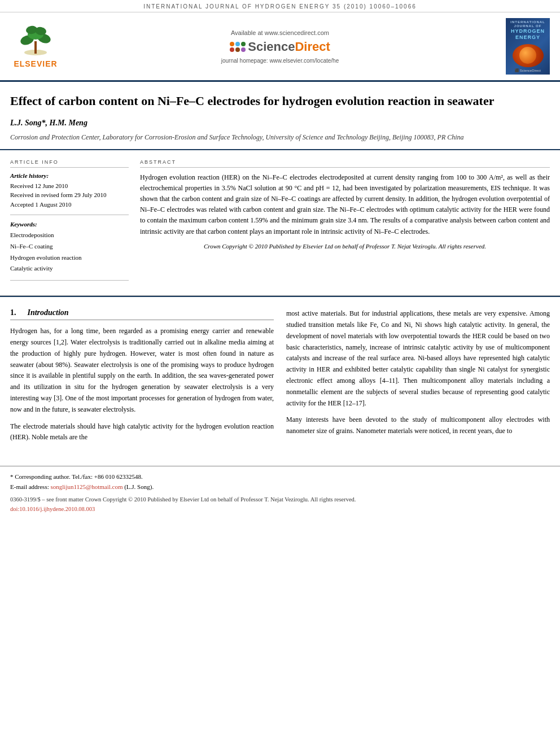 The width and height of the screenshot is (560, 747). Describe the element at coordinates (142, 370) in the screenshot. I see `section1-paragraph1: Hydrogen has, for a long time, been rega…` at that location.